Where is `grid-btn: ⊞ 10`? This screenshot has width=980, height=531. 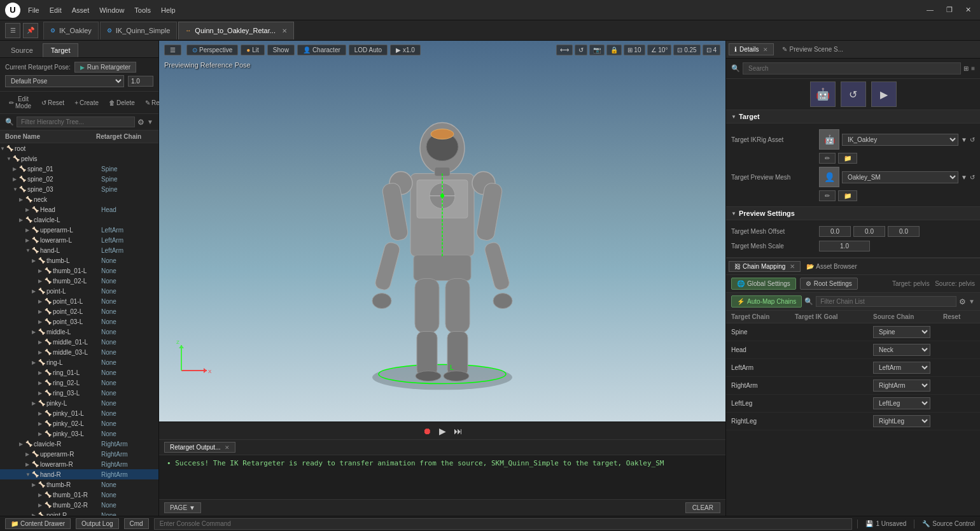 grid-btn: ⊞ 10 is located at coordinates (634, 50).